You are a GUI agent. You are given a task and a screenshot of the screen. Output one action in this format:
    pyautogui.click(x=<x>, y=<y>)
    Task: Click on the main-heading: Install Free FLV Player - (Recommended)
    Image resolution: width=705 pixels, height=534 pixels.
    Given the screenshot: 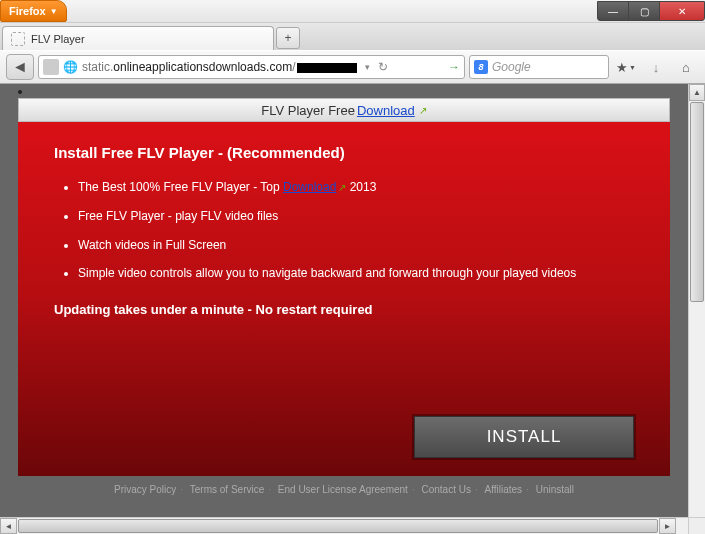 What is the action you would take?
    pyautogui.click(x=344, y=152)
    